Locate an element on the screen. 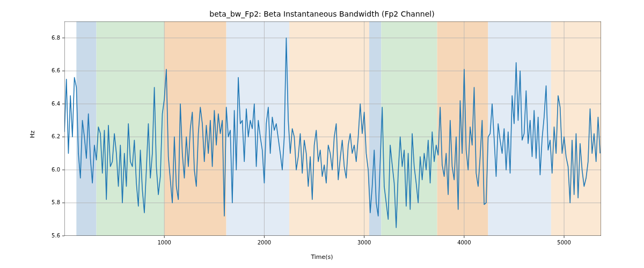  x-tick-label: 1000 is located at coordinates (164, 242).